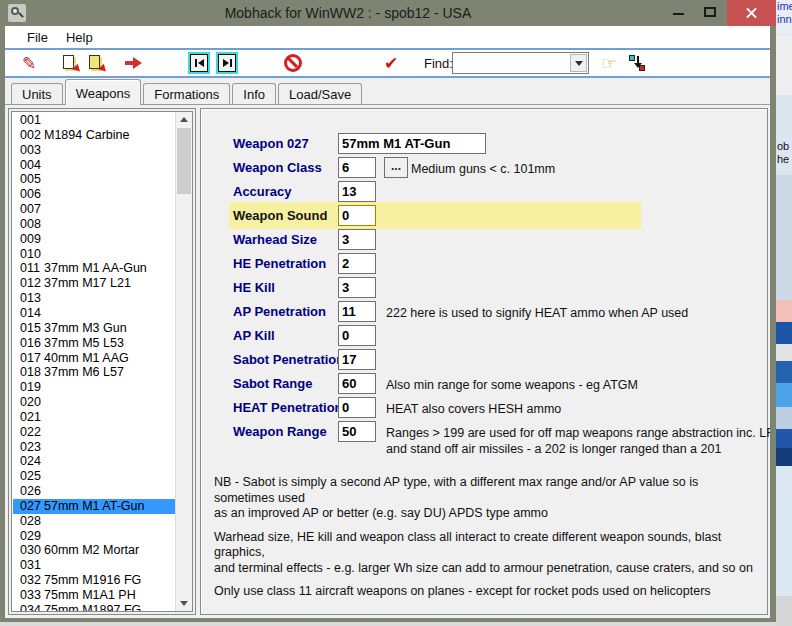  Describe the element at coordinates (388, 13) in the screenshot. I see `titlebar: Mobhack for WinWW2 : - spob12 - USA` at that location.